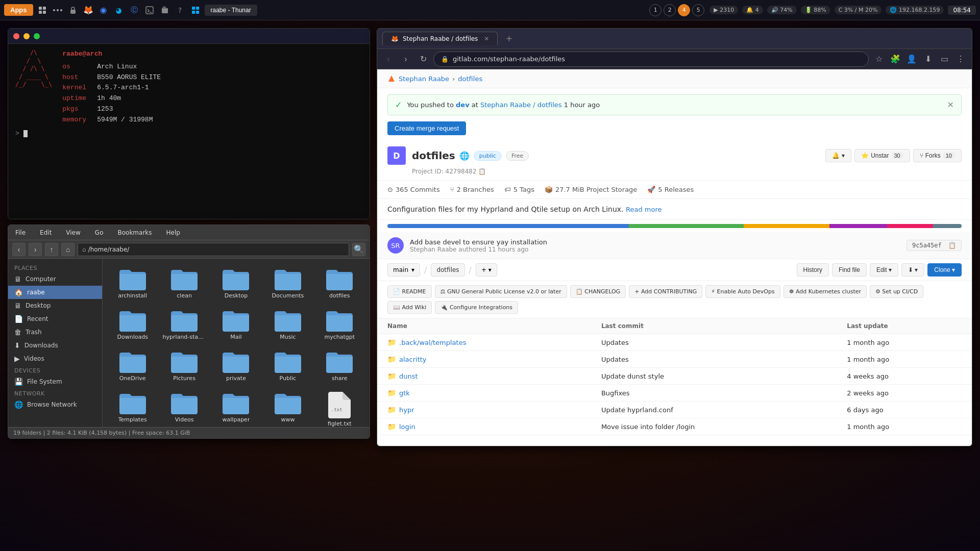 This screenshot has height=551, width=980. I want to click on gl-notif-bell-btn: 🔔 ▾, so click(838, 156).